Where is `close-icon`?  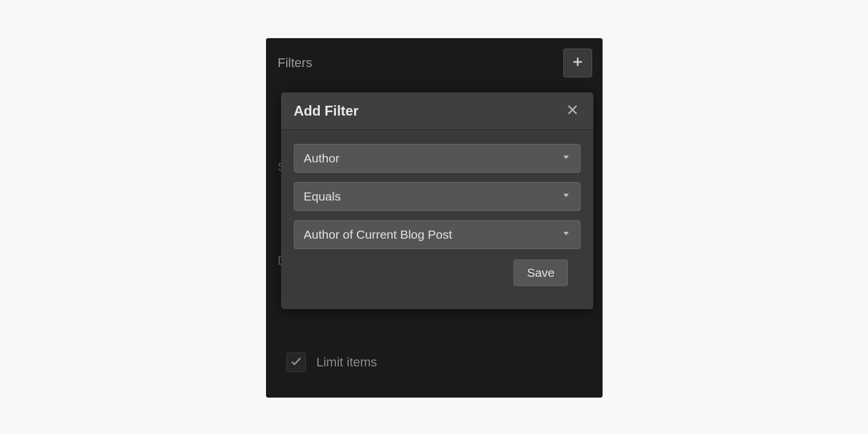
close-icon is located at coordinates (572, 111).